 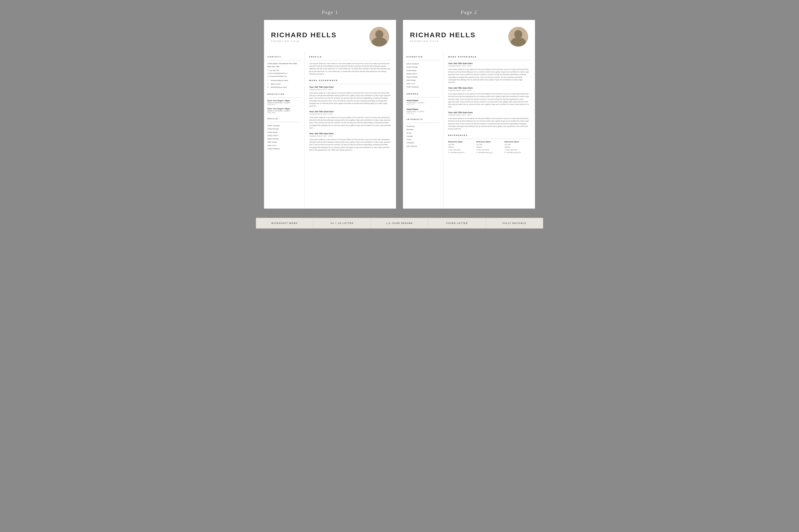 I want to click on expertise-item-6: Html & Css, so click(x=423, y=84).